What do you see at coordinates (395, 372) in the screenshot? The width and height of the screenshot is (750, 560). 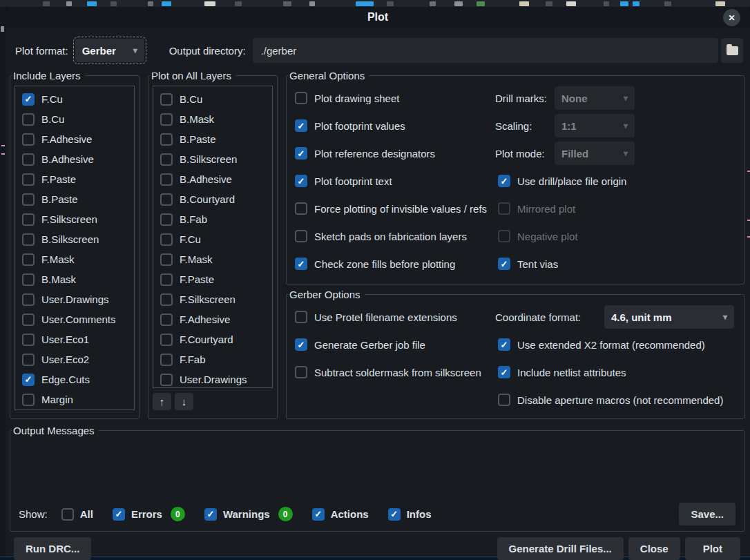 I see `option-row: ✓ Subtract soldermask from silkscreen` at bounding box center [395, 372].